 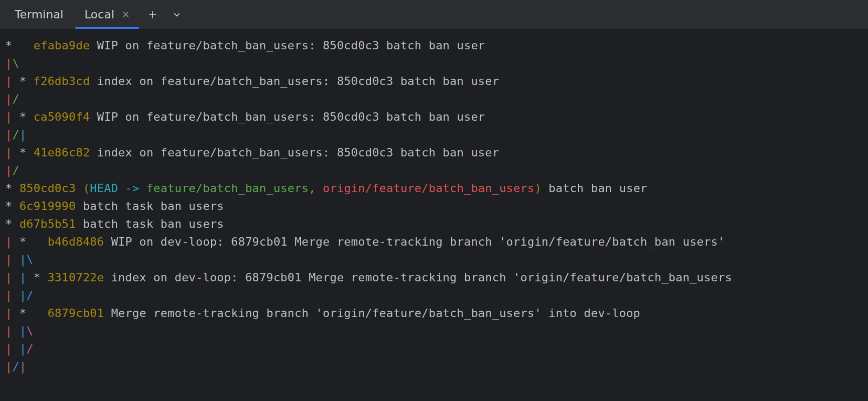 I want to click on terminal-line: * efaba9de WIP on feature/batch_ban_user…, so click(x=434, y=46).